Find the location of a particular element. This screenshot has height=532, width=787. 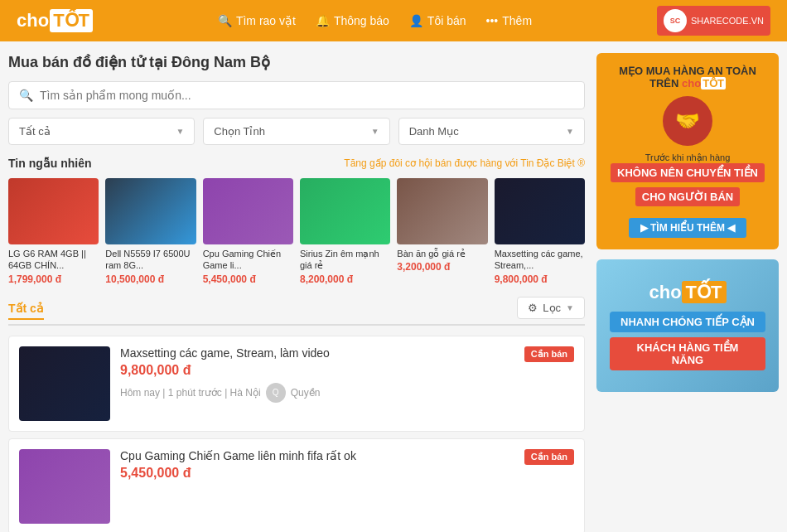

ad-logo: choTỐT is located at coordinates (704, 83).